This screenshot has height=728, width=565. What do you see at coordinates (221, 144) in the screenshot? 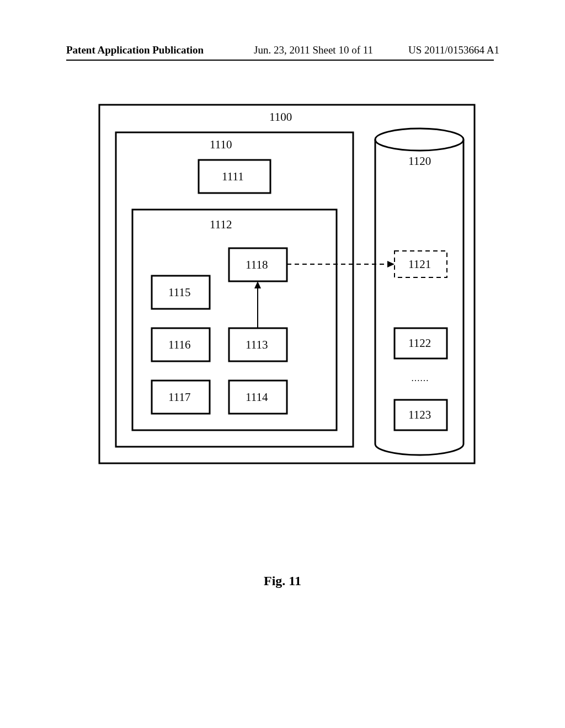
I see `label-1110: 1110` at bounding box center [221, 144].